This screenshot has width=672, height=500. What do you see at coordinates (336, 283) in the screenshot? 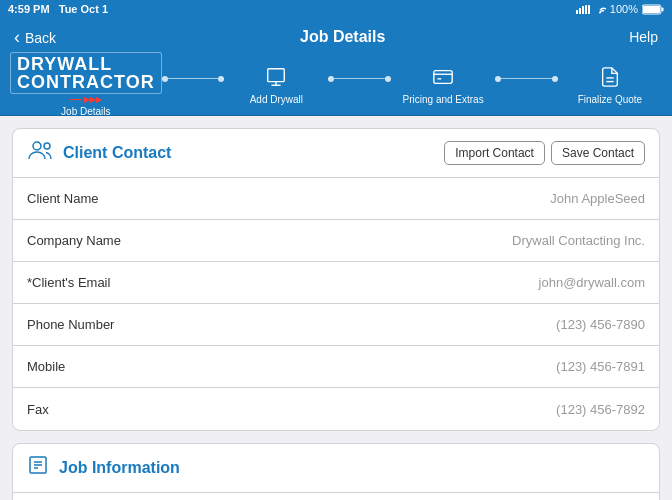
I see `email-row: *Client's Email john@drywall.com` at bounding box center [336, 283].